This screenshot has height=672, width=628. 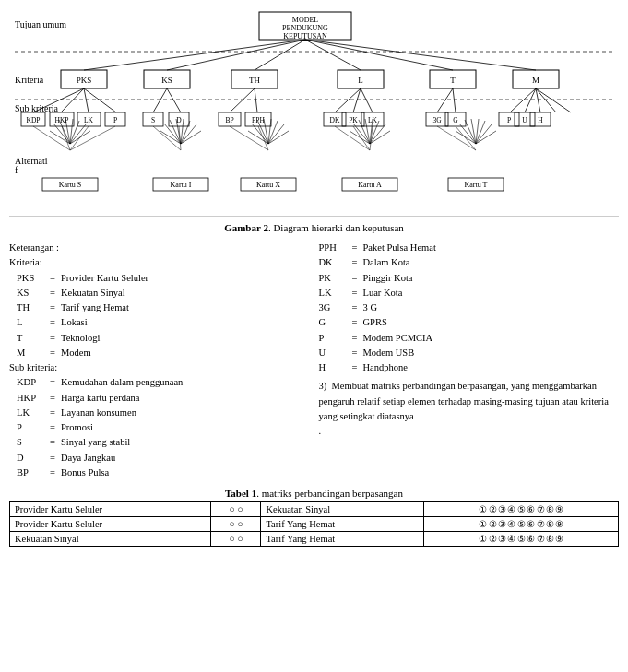 What do you see at coordinates (469, 278) in the screenshot?
I see `legend-pk: PK = Pinggir Kota` at bounding box center [469, 278].